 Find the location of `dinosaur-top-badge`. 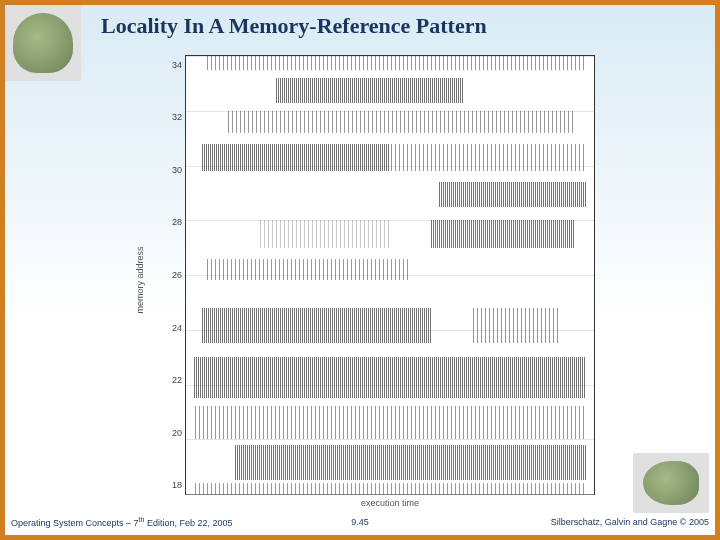

dinosaur-top-badge is located at coordinates (43, 43).